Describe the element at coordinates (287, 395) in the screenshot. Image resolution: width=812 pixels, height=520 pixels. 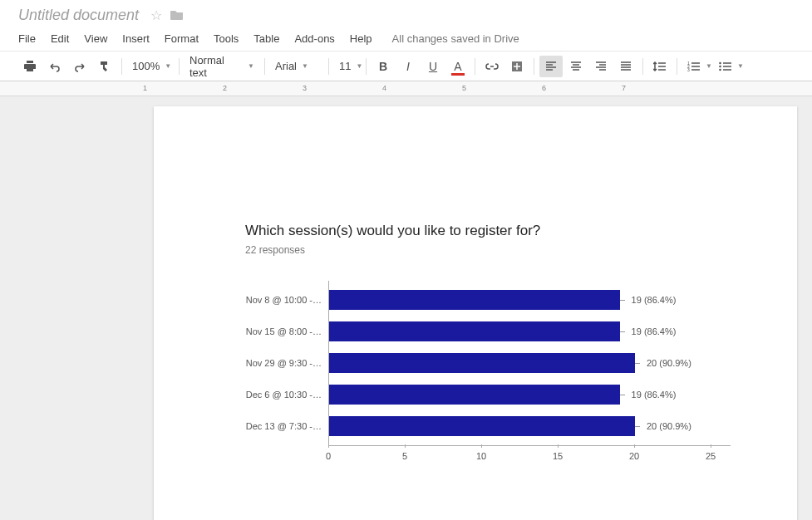
I see `category-label: Dec 6 @ 10:30 -…` at that location.